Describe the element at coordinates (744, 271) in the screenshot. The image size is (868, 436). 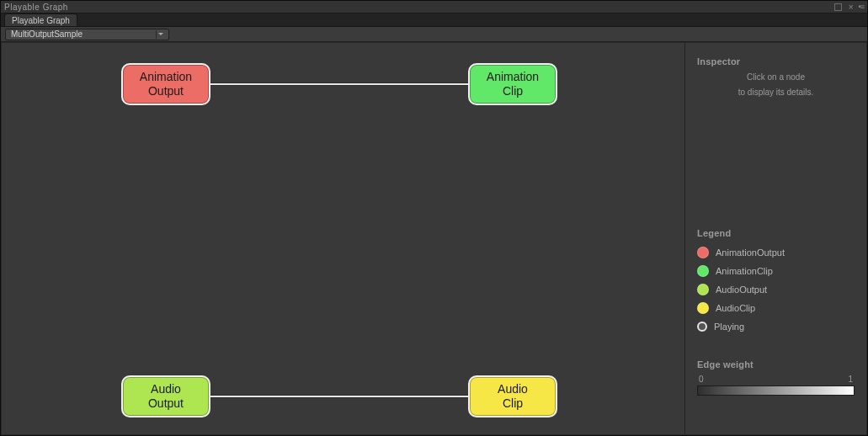
I see `legend-label: AnimationClip` at that location.